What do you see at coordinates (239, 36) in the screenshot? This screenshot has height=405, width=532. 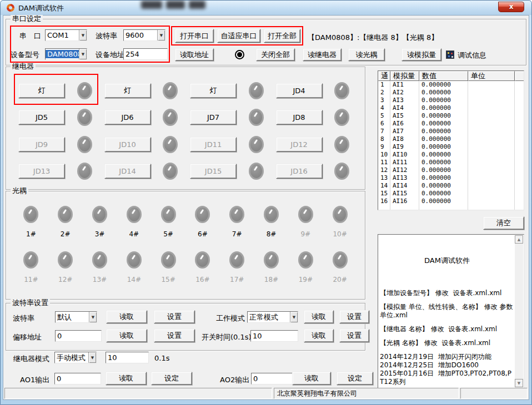 I see `auto-adapt-button: 自适应串口` at bounding box center [239, 36].